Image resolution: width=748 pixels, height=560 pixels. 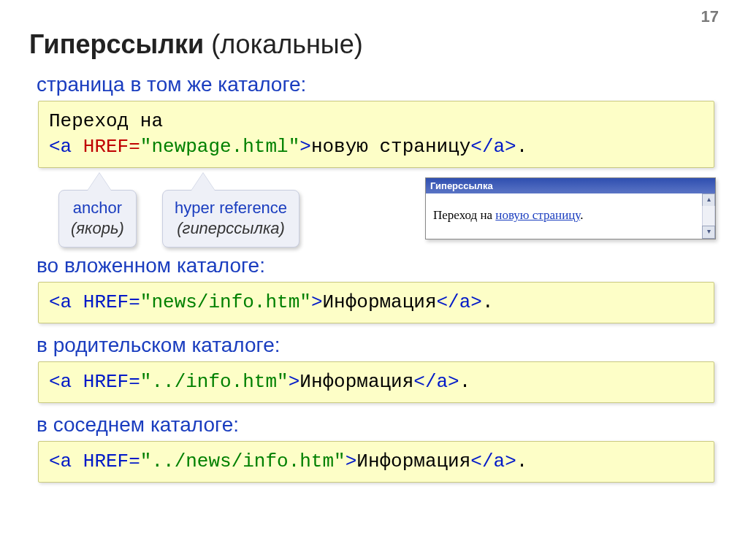 I want to click on code-inner-text: новую страницу, so click(x=391, y=147).